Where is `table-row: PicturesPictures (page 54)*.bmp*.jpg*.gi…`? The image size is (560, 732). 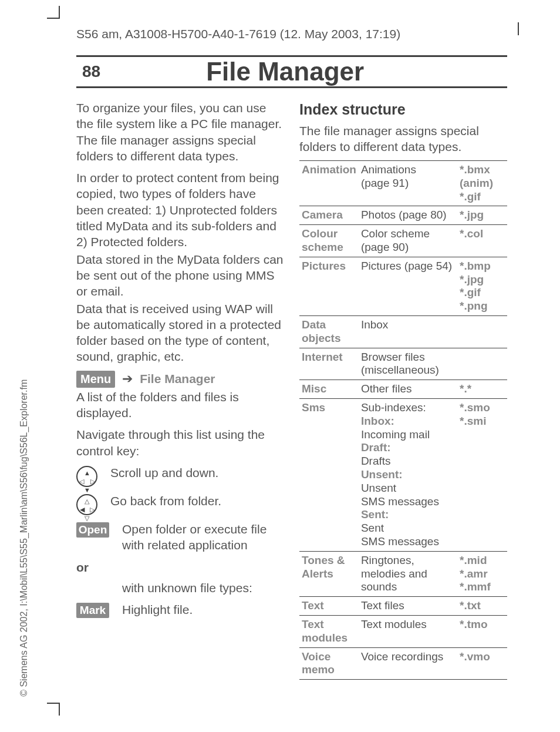
table-row: PicturesPictures (page 54)*.bmp*.jpg*.gi… is located at coordinates (403, 286).